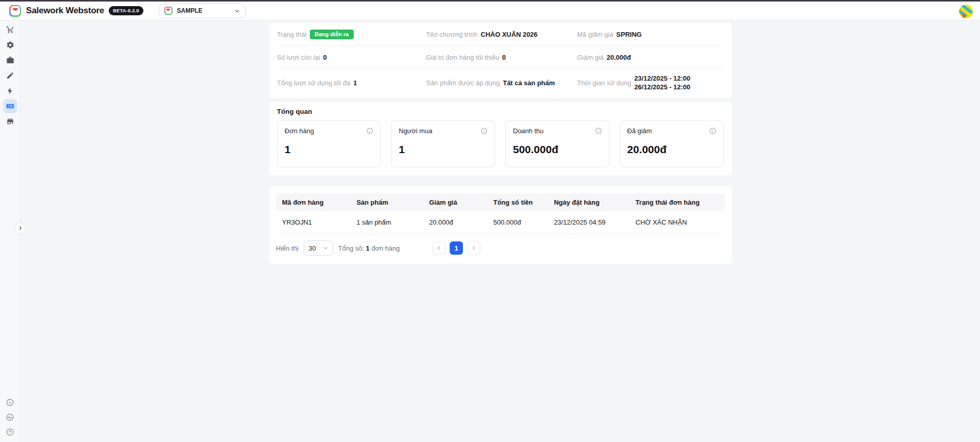 This screenshot has height=442, width=980. I want to click on promo-field-max-total-uses: Tổng lượt sử dụng tối đa 1, so click(352, 83).